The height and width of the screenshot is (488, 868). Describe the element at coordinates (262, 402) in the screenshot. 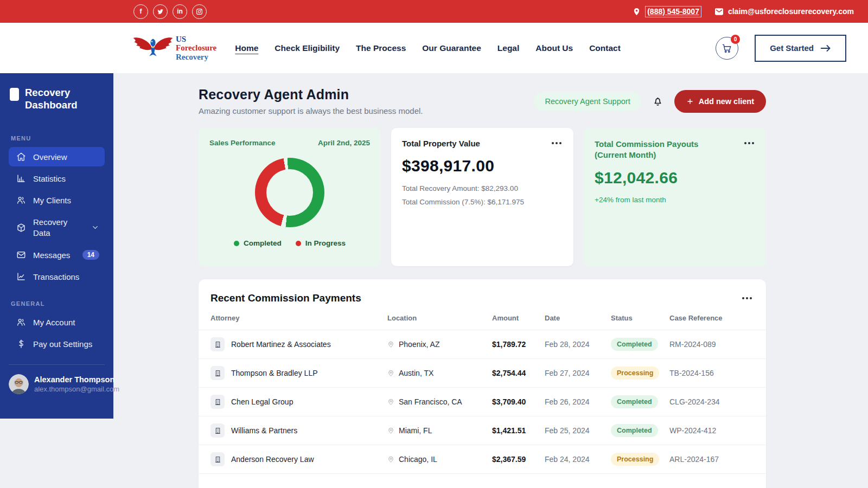

I see `attorney-name: Chen Legal Group` at that location.